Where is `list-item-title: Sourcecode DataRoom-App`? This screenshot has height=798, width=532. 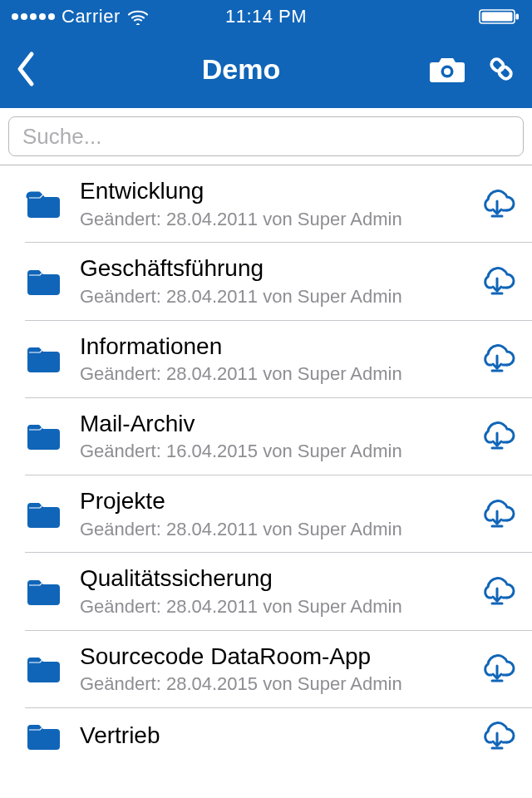
list-item-title: Sourcecode DataRoom-App is located at coordinates (277, 657).